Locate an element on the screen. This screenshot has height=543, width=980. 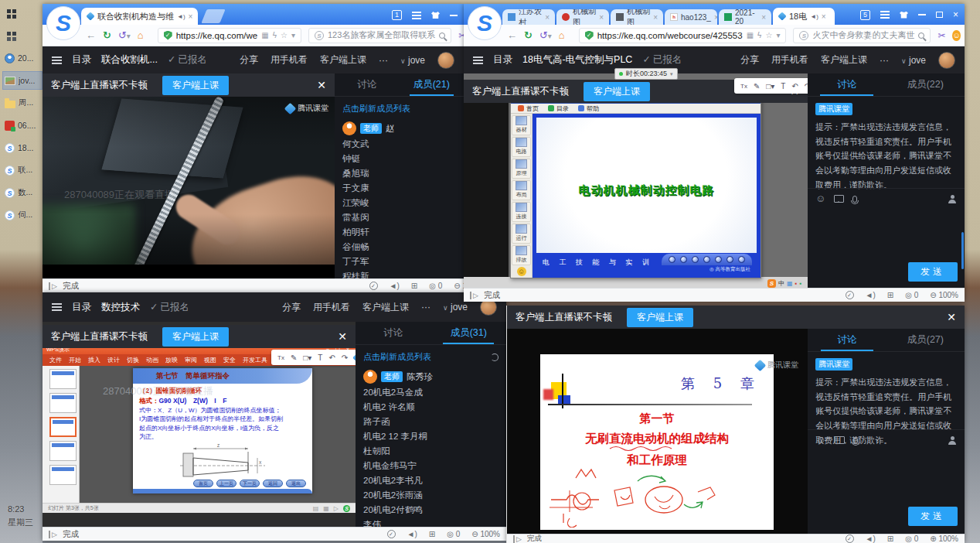
catalog-menu-icon is located at coordinates (57, 60).